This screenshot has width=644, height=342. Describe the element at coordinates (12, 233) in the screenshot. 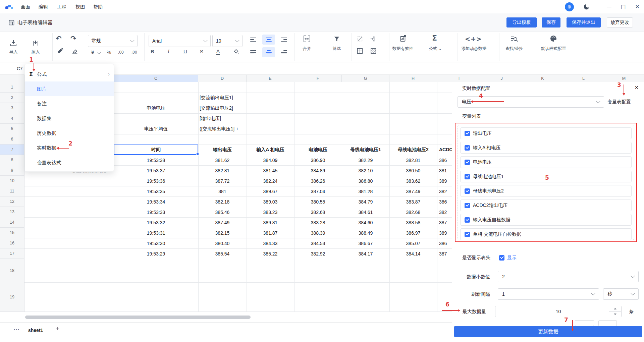

I see `row-header: 15` at that location.